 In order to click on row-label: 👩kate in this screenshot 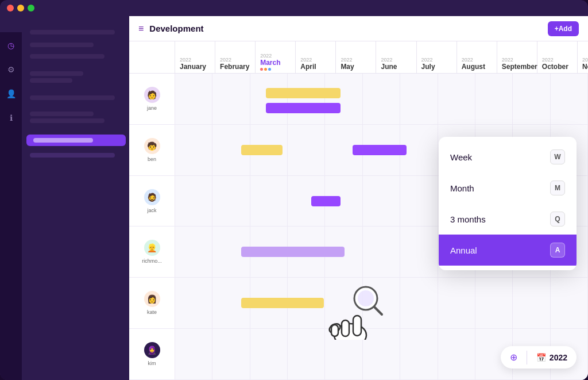, I will do `click(152, 303)`.